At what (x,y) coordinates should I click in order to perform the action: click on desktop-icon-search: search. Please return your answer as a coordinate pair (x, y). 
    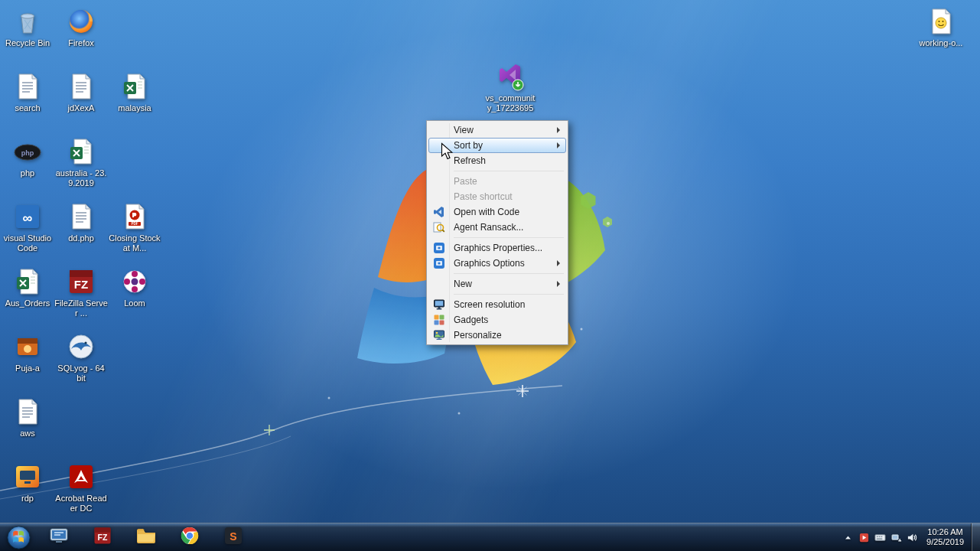
    Looking at the image, I should click on (28, 92).